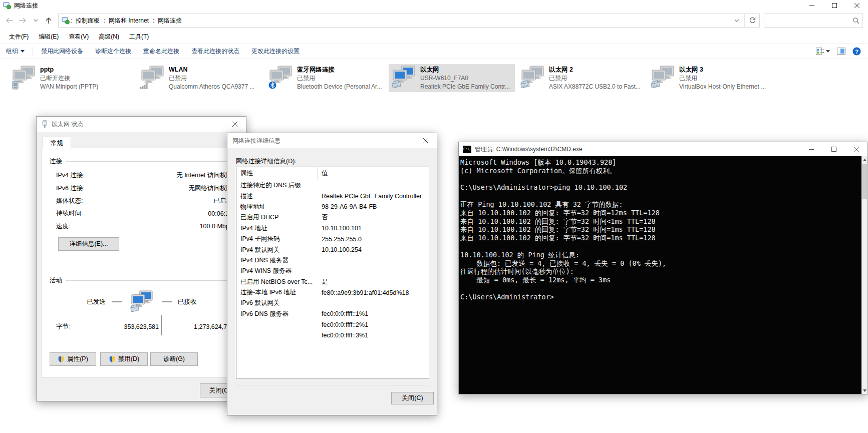 The image size is (868, 433). What do you see at coordinates (413, 398) in the screenshot?
I see `details-close-button: 关闭(C)` at bounding box center [413, 398].